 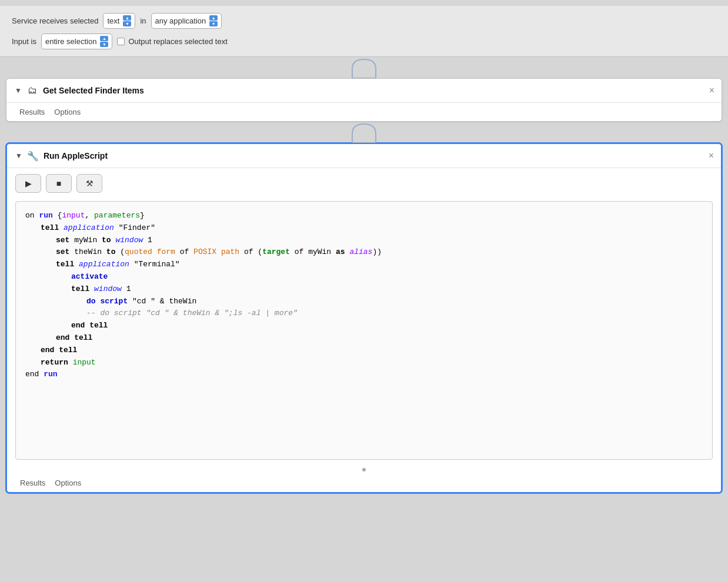 What do you see at coordinates (361, 252) in the screenshot?
I see `kw-alias: alias` at bounding box center [361, 252].